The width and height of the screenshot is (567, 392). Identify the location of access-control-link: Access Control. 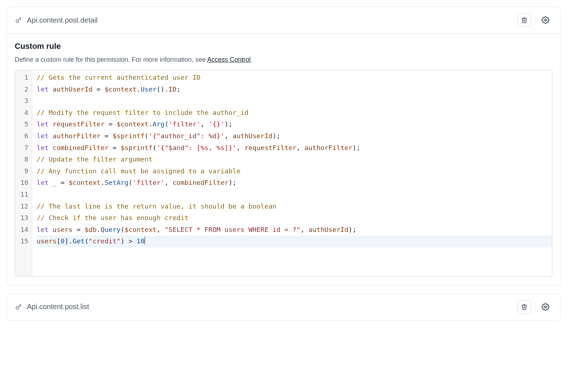
(229, 60).